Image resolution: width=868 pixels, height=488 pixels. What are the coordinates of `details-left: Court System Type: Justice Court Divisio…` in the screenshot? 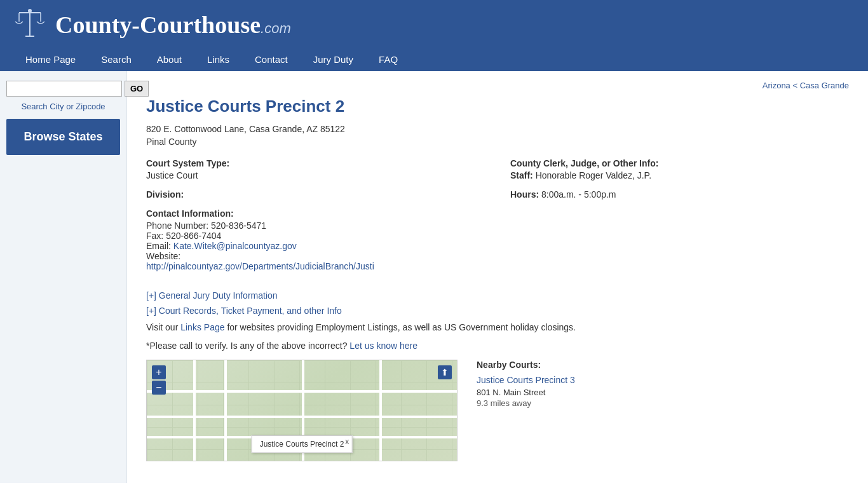 It's located at (315, 219).